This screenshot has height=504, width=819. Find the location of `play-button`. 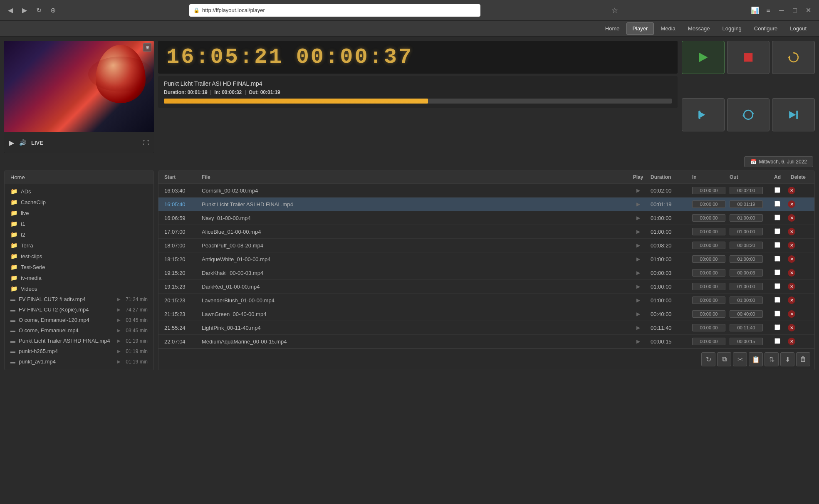

play-button is located at coordinates (703, 57).